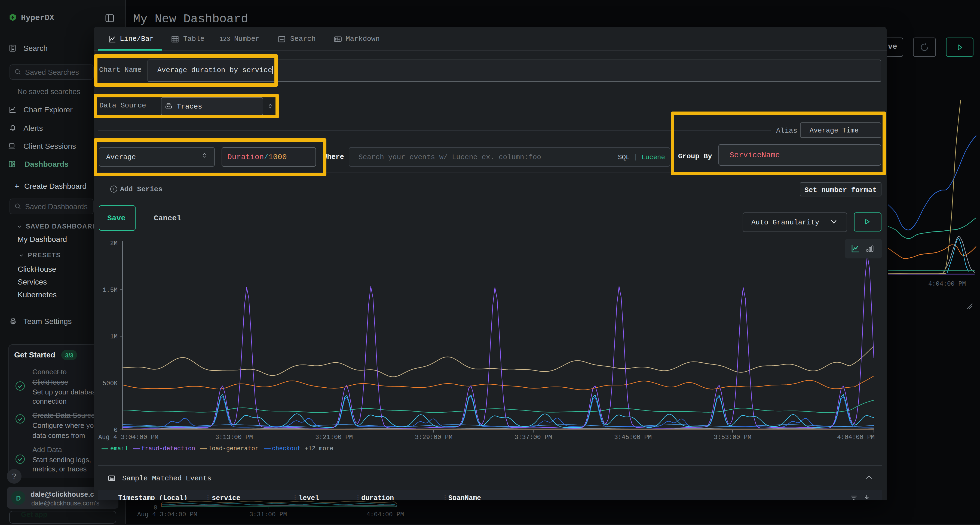 The height and width of the screenshot is (525, 980). Describe the element at coordinates (114, 243) in the screenshot. I see `svg-text: 2M` at that location.